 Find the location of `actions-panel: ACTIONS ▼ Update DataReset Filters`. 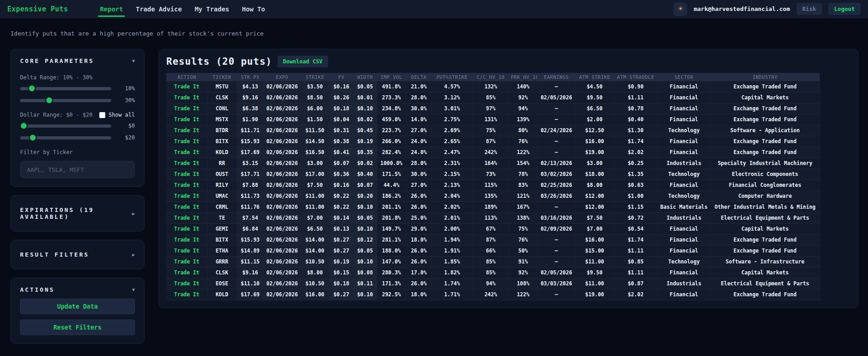

actions-panel: ACTIONS ▼ Update DataReset Filters is located at coordinates (77, 311).